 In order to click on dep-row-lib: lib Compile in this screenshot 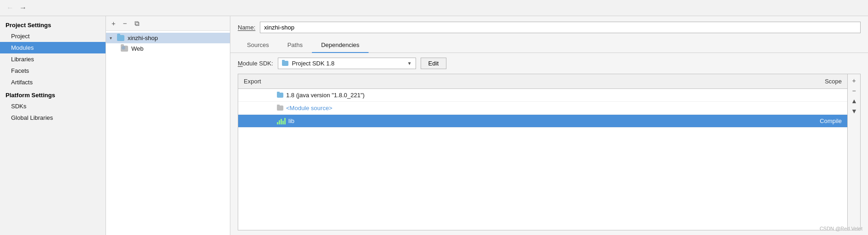, I will do `click(543, 121)`.